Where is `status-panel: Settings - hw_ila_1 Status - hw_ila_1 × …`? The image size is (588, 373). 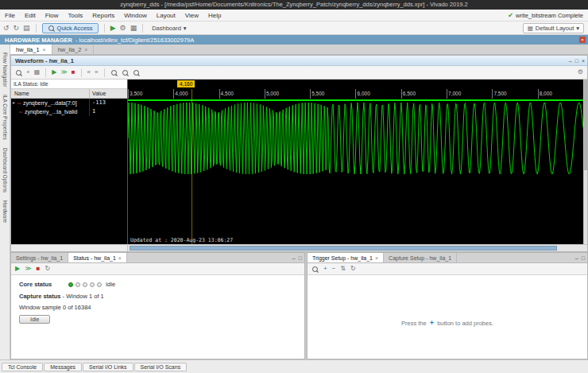 status-panel: Settings - hw_ila_1 Status - hw_ila_1 × … is located at coordinates (157, 305).